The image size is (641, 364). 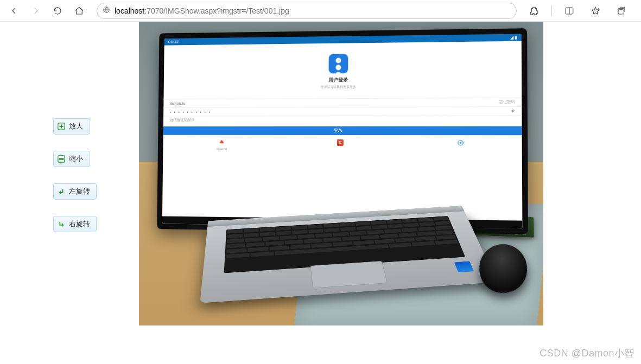 I want to click on rotate-right-label: 右旋转, so click(x=79, y=224).